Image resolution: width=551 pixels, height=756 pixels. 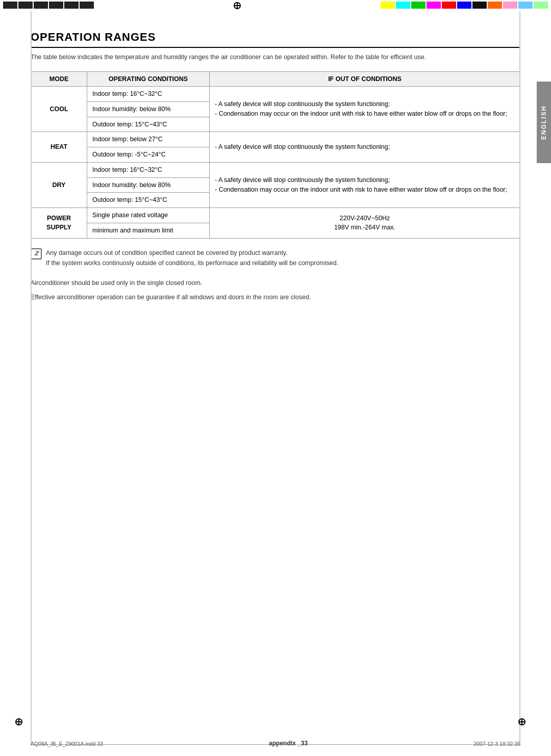 I want to click on seg-blue, so click(x=464, y=5).